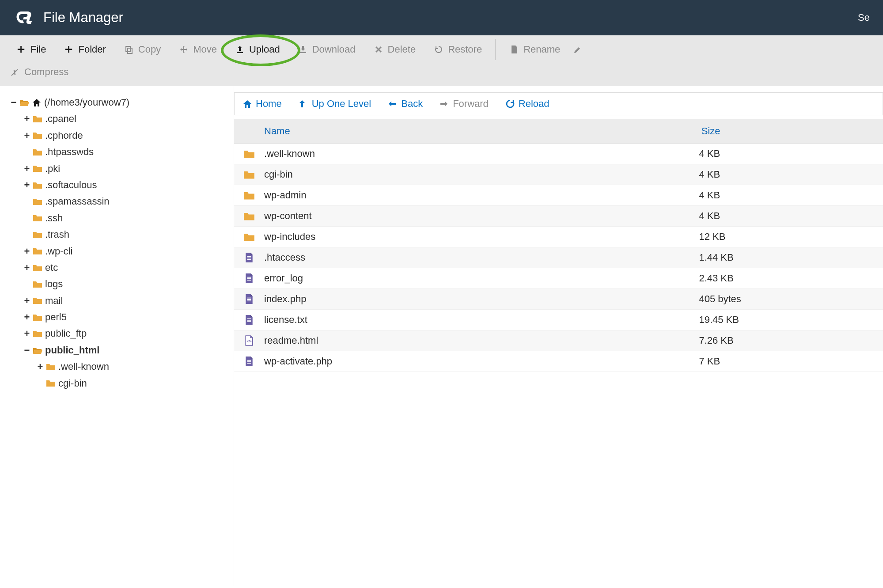  Describe the element at coordinates (788, 195) in the screenshot. I see `file-size: 4 KB` at that location.